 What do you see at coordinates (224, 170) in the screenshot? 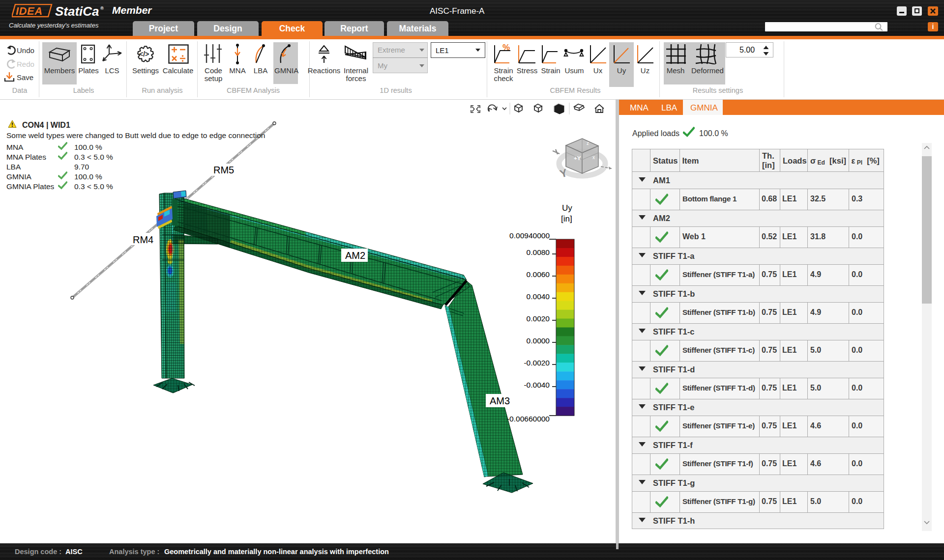
I see `svg-text: RM5` at bounding box center [224, 170].